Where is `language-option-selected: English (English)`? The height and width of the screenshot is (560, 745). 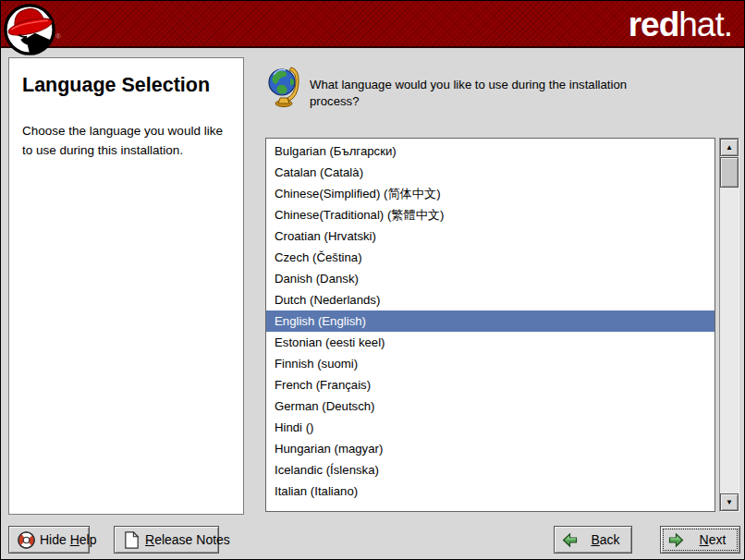 language-option-selected: English (English) is located at coordinates (490, 322).